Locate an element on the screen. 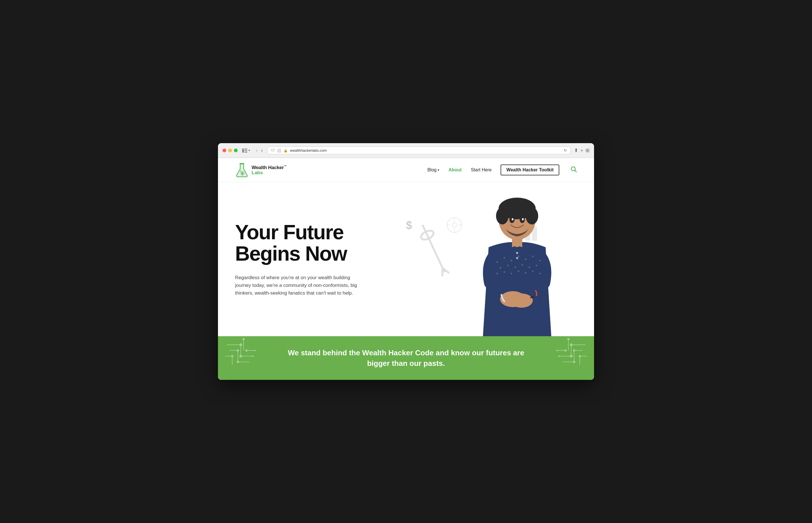  logo-icon: $ is located at coordinates (242, 170).